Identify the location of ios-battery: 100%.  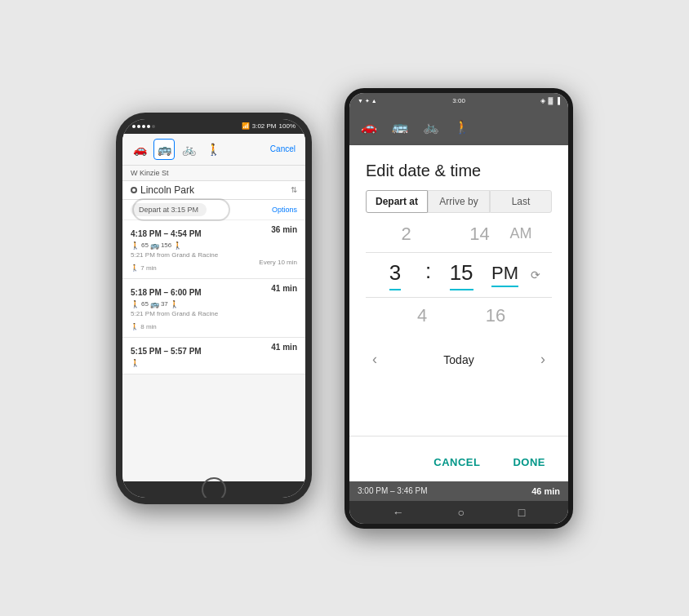
(287, 126).